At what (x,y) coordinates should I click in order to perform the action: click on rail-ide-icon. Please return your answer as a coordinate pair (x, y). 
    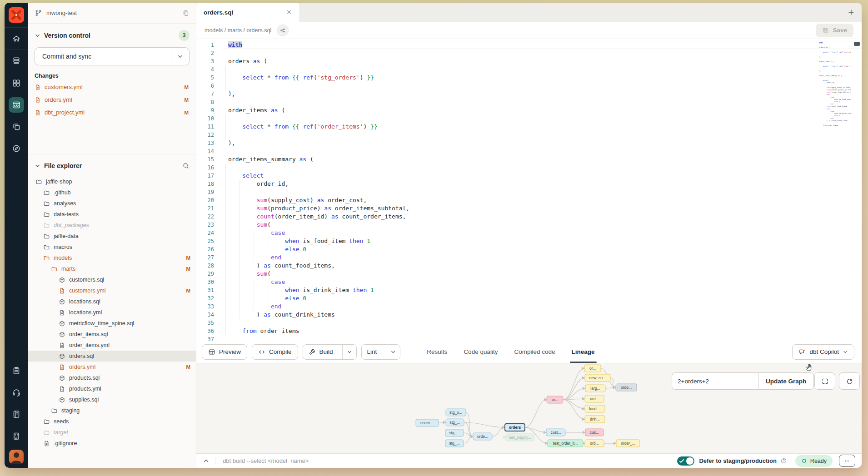
    Looking at the image, I should click on (16, 105).